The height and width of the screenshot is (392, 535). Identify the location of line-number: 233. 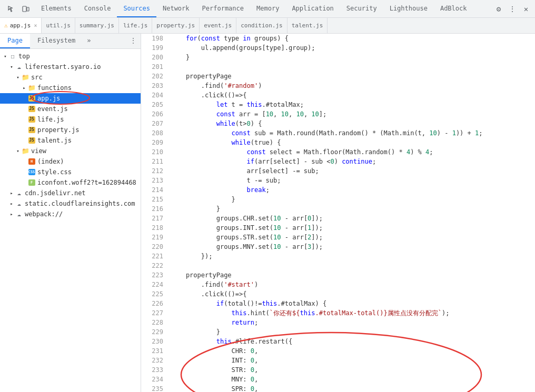
(156, 370).